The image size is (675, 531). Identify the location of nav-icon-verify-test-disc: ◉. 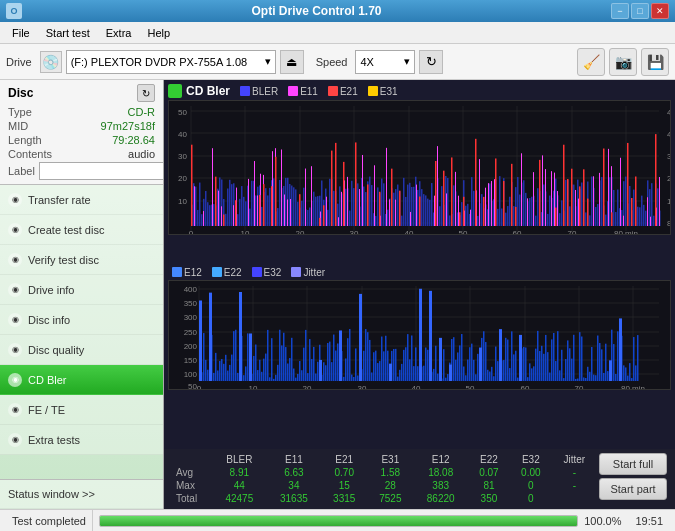
(15, 260).